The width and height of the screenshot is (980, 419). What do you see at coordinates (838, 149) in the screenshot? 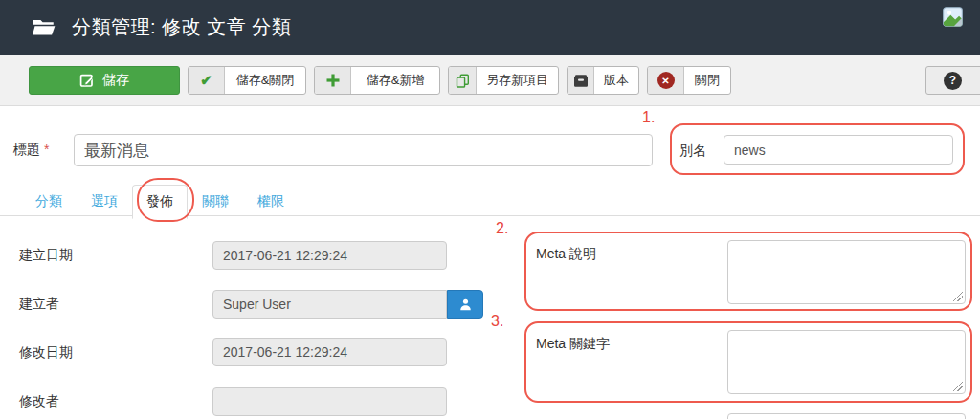
I see `alias-input` at bounding box center [838, 149].